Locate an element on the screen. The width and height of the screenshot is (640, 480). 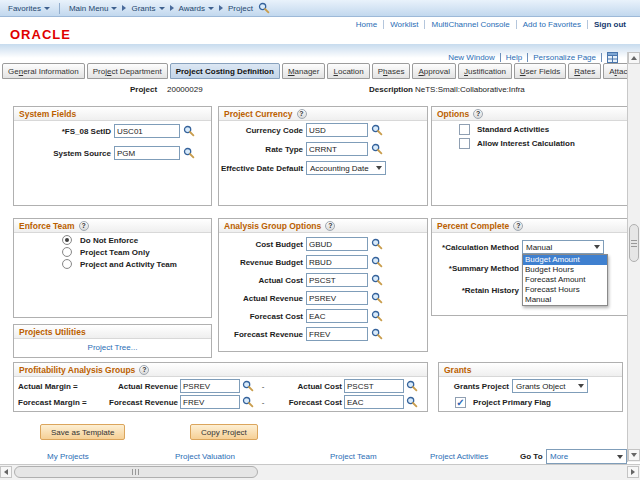
scroll-down-button is located at coordinates (634, 455).